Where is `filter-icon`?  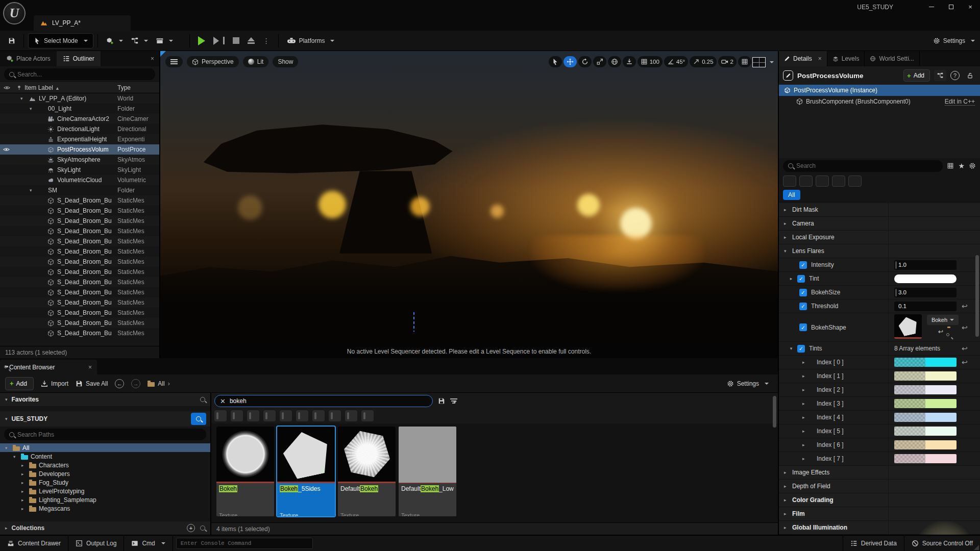 filter-icon is located at coordinates (454, 401).